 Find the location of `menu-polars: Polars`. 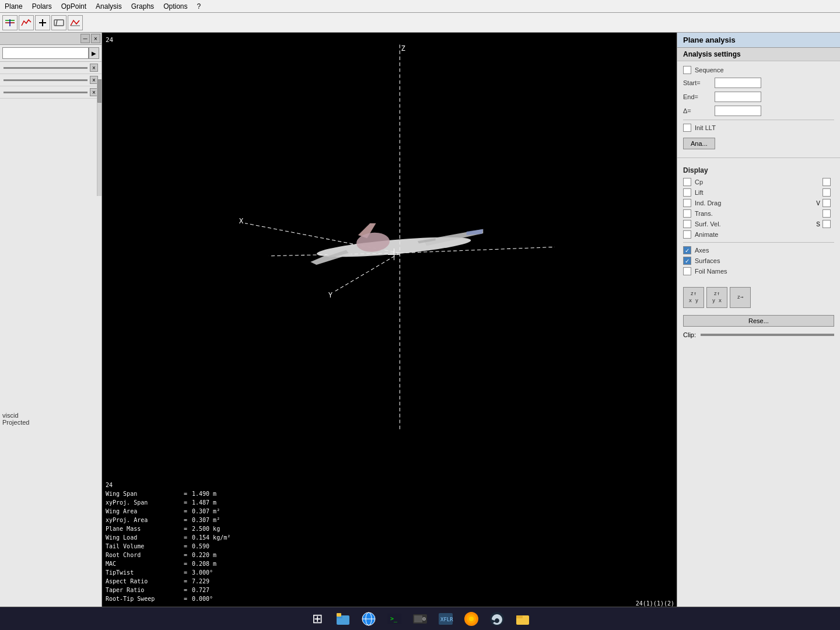

menu-polars: Polars is located at coordinates (42, 6).